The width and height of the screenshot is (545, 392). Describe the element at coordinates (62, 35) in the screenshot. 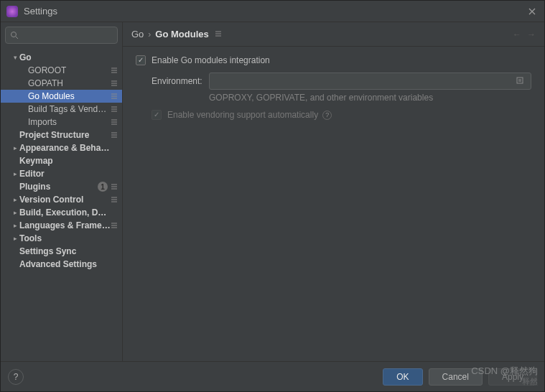

I see `search-box` at that location.